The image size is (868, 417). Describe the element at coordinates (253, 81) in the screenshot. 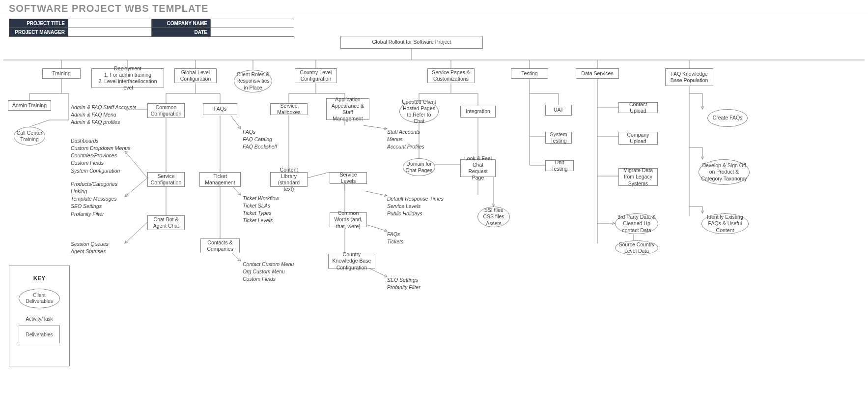

I see `col-client-roles: Client Roles & Responsivities in Place` at that location.